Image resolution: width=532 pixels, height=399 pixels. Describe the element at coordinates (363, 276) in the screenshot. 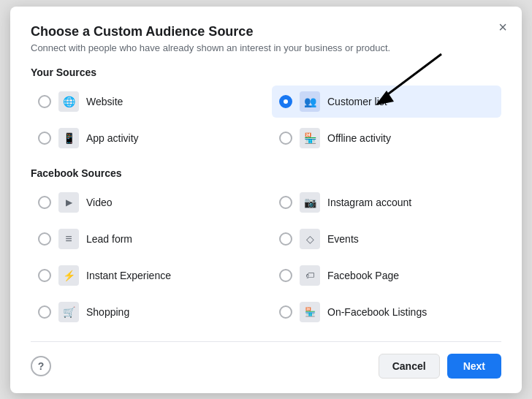

I see `facebook-page-label: Facebook Page` at that location.